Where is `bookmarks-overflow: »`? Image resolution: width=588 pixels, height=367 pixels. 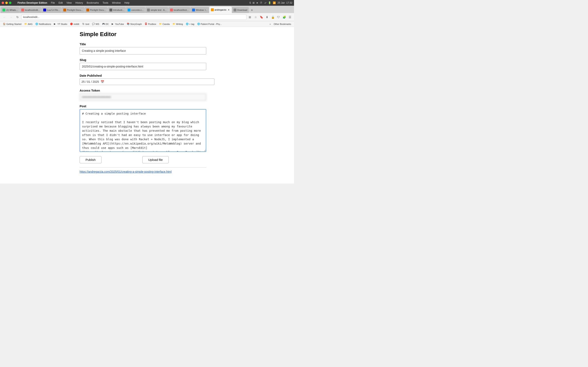
bookmarks-overflow: » is located at coordinates (270, 24).